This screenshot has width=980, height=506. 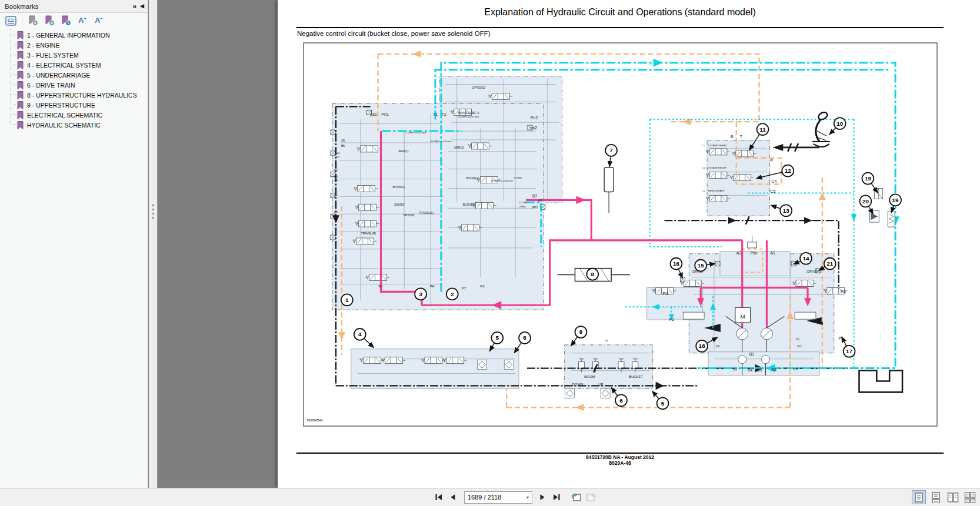 What do you see at coordinates (74, 125) in the screenshot?
I see `bookmark-item: HYDRAULIC SCHEMATIC` at bounding box center [74, 125].